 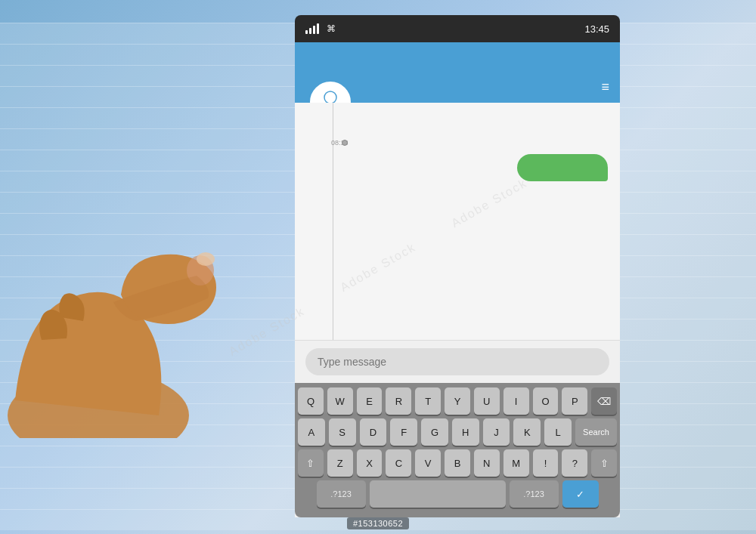 What do you see at coordinates (340, 463) in the screenshot?
I see `key-z: Z` at bounding box center [340, 463].